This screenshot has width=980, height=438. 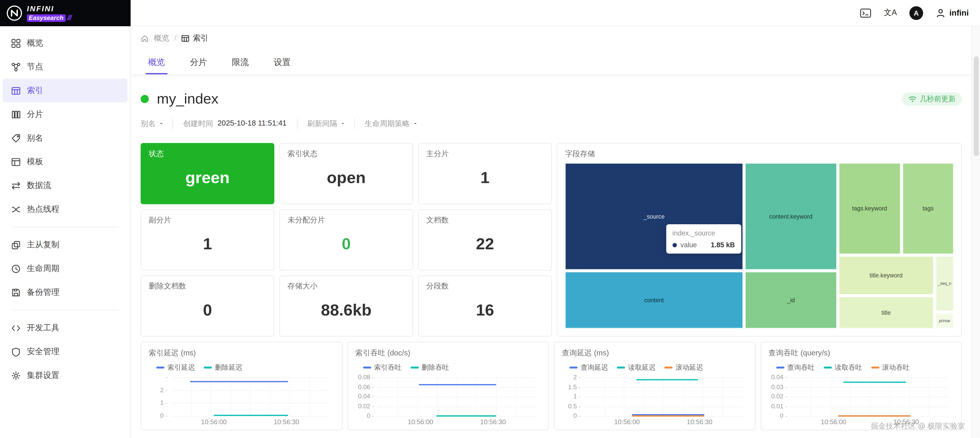 I want to click on stat-label: 副分片, so click(x=207, y=220).